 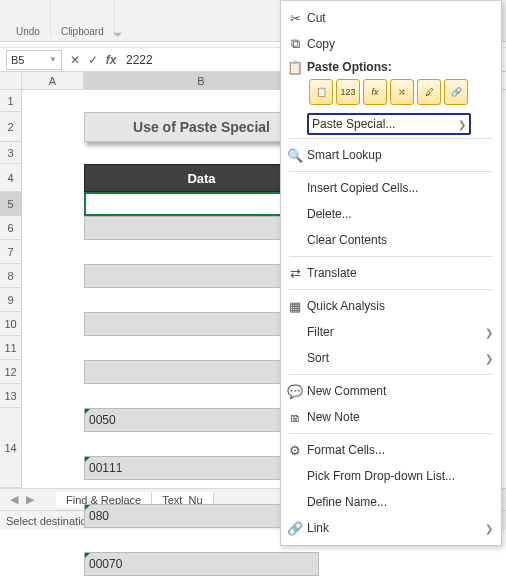 What do you see at coordinates (34, 60) in the screenshot?
I see `name-box: B5 ▼` at bounding box center [34, 60].